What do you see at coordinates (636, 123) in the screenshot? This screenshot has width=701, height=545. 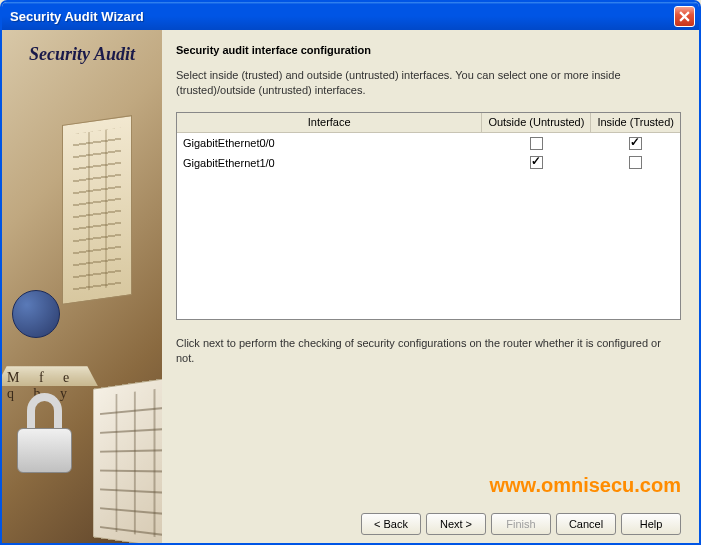 I see `col-inside: Inside (Trusted)` at bounding box center [636, 123].